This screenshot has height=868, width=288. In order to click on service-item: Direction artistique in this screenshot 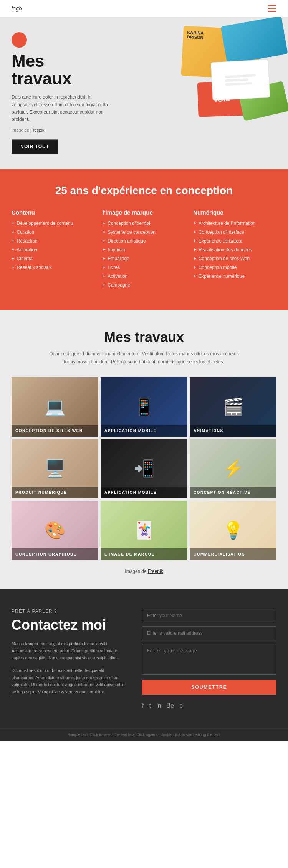, I will do `click(144, 241)`.